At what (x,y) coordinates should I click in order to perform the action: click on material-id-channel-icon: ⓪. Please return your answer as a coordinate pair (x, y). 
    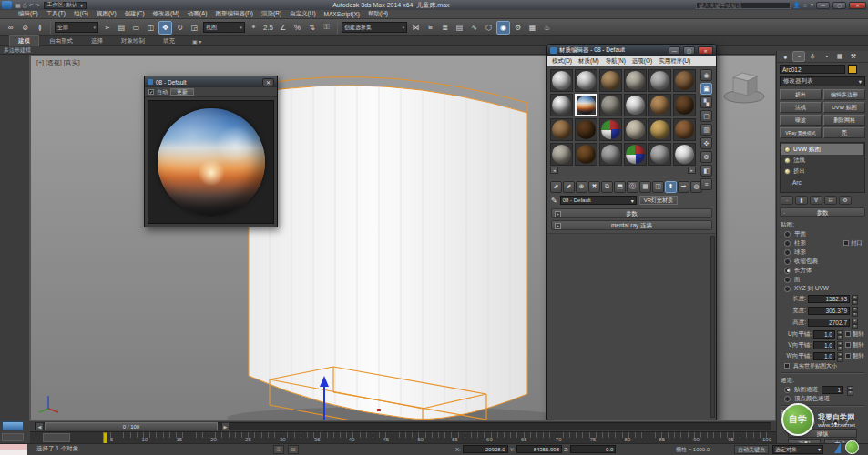
    Looking at the image, I should click on (632, 187).